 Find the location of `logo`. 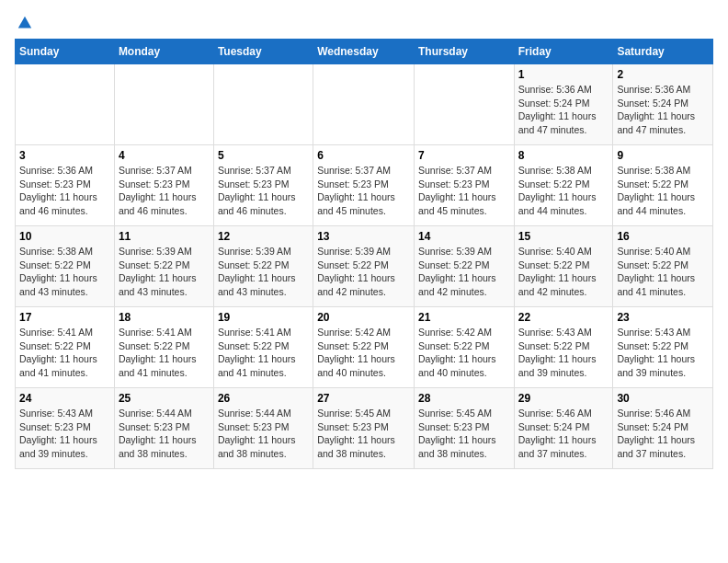

logo is located at coordinates (24, 23).